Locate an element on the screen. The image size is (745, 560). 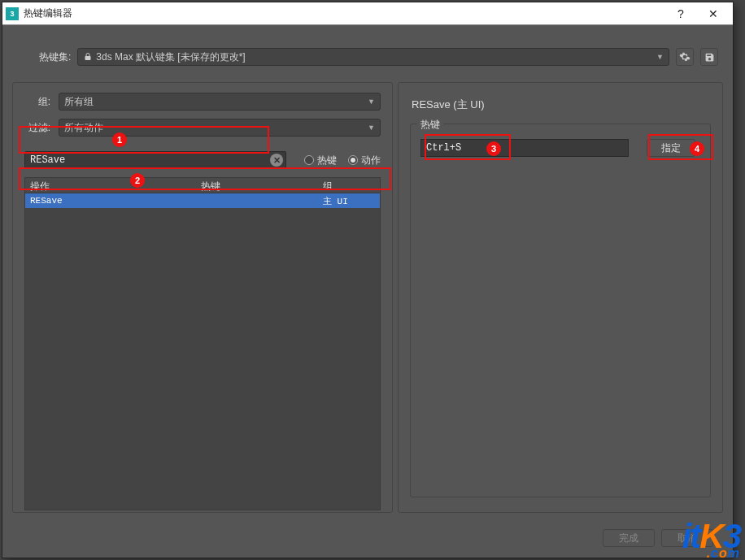
group-label: 组: is located at coordinates (37, 102).